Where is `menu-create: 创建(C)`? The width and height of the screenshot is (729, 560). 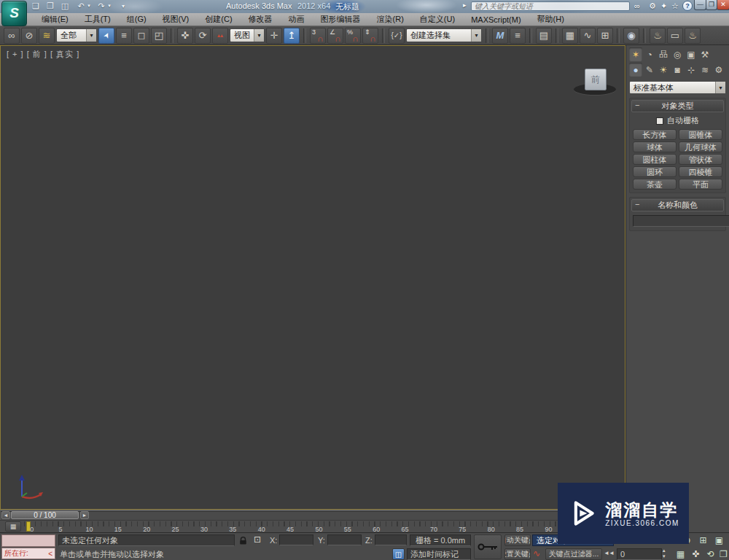
menu-create: 创建(C) is located at coordinates (219, 19).